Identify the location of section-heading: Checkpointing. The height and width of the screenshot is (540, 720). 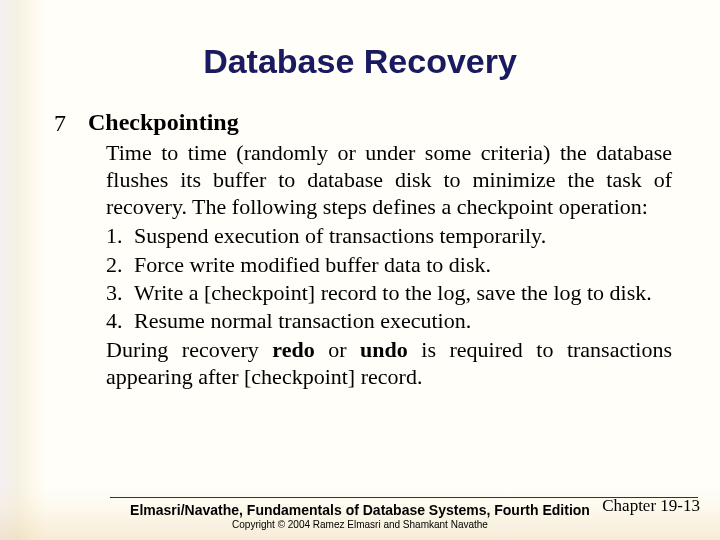
(380, 122).